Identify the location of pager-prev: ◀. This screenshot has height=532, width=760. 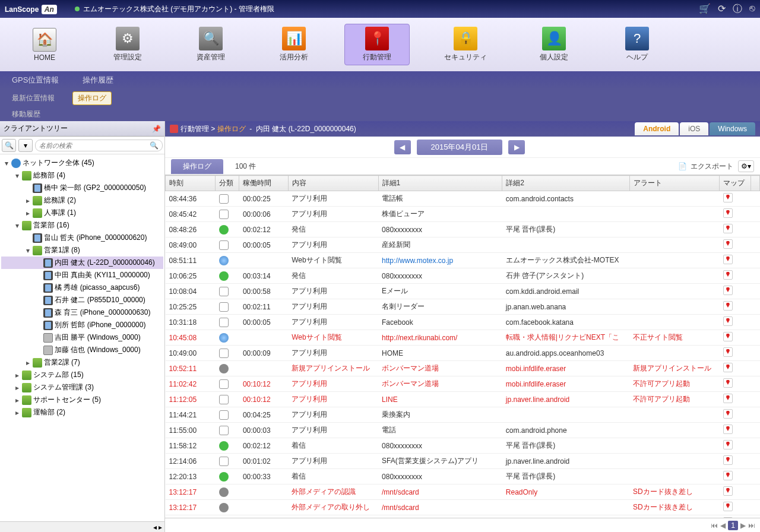
(723, 525).